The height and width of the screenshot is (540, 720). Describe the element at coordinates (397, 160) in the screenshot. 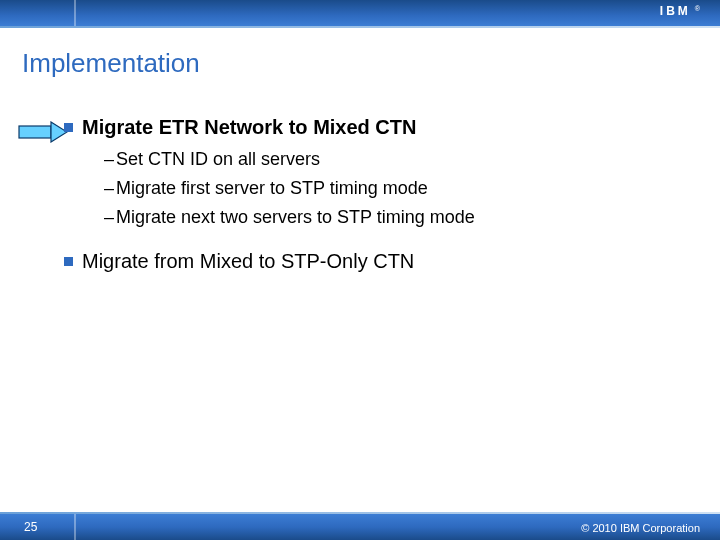

I see `sub-bullet: –Set CTN ID on all servers` at that location.